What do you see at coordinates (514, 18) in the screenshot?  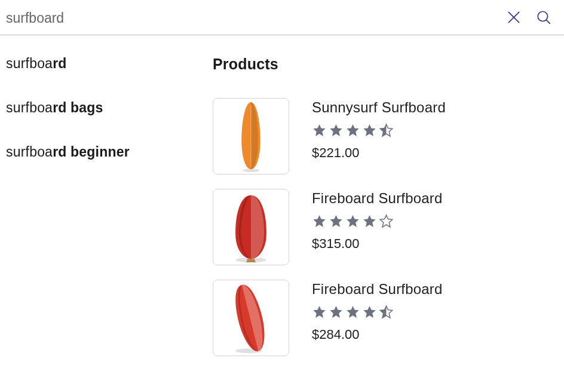 I see `clear-search-button` at bounding box center [514, 18].